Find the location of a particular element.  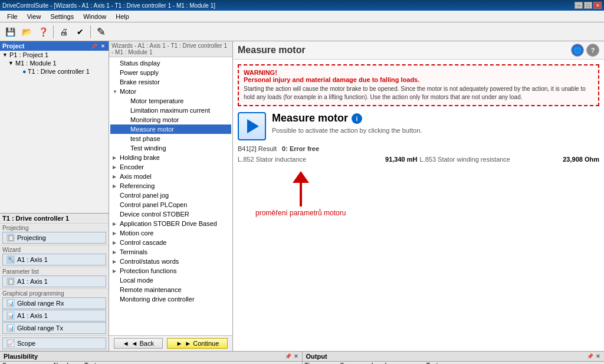

nav-monitoring-drive: Monitoring drive controller is located at coordinates (171, 299).